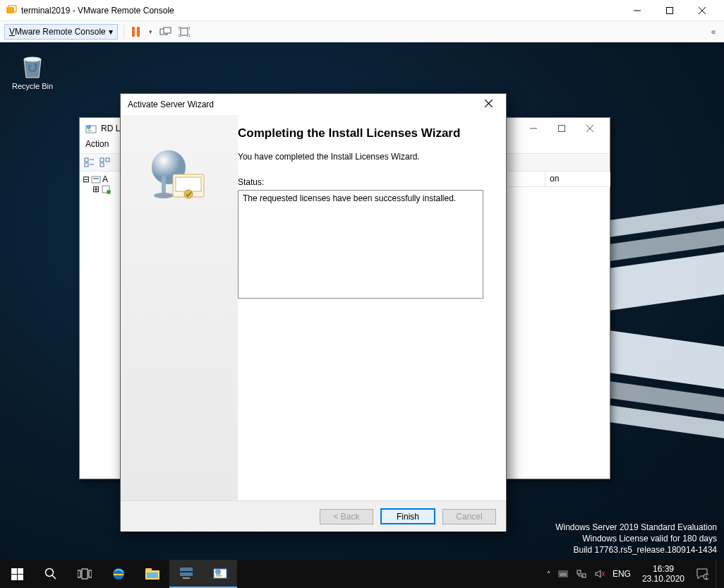  What do you see at coordinates (636, 539) in the screenshot?
I see `watermark-line2: Windows License valid for 180 days` at bounding box center [636, 539].